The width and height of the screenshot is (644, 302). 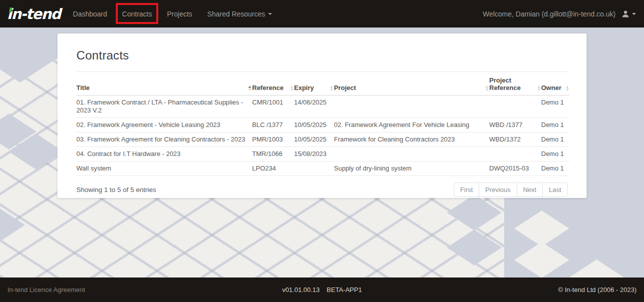 I want to click on main-navigation: Dashboard Contracts Projects Shared Reso…, so click(x=173, y=14).